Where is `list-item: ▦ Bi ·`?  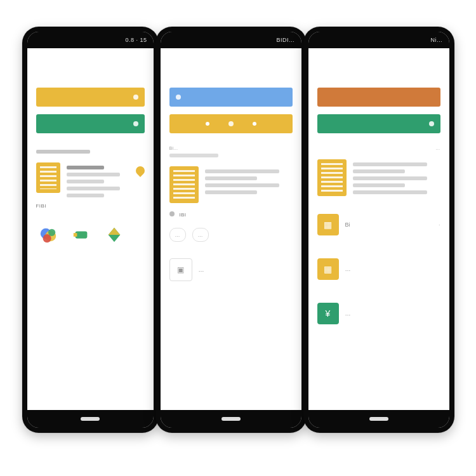
list-item: ▦ Bi · is located at coordinates (379, 225).